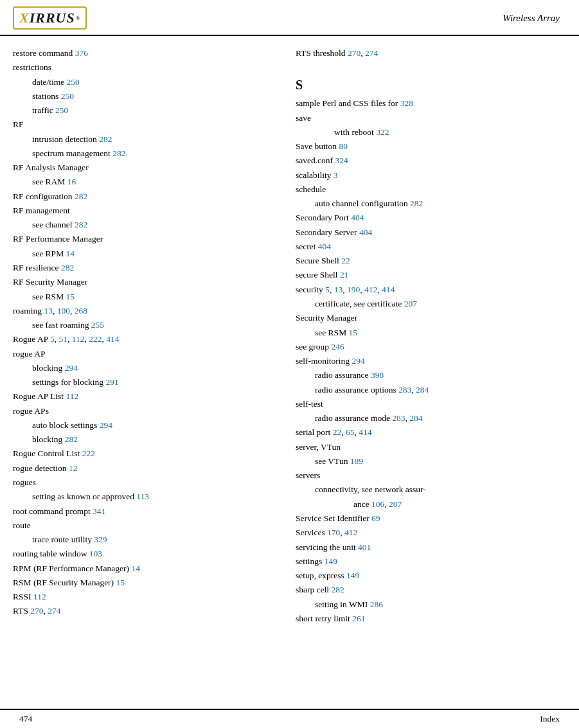 This screenshot has height=728, width=579. Describe the element at coordinates (136, 568) in the screenshot. I see `link-14b: 14` at that location.